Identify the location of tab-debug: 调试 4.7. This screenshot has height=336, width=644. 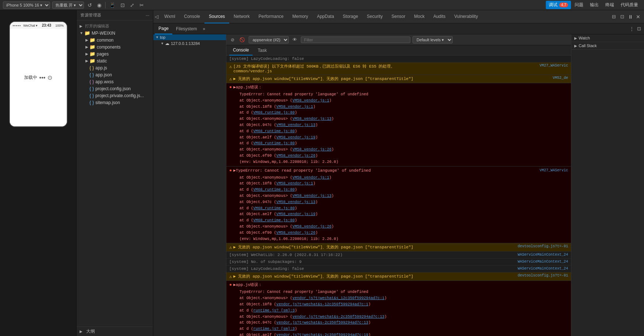
(559, 5).